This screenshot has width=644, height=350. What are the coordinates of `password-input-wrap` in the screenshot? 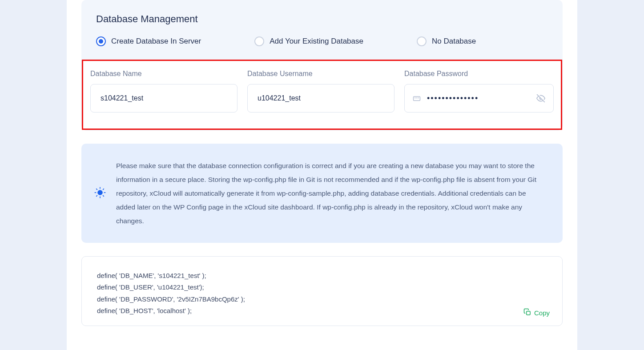 It's located at (479, 98).